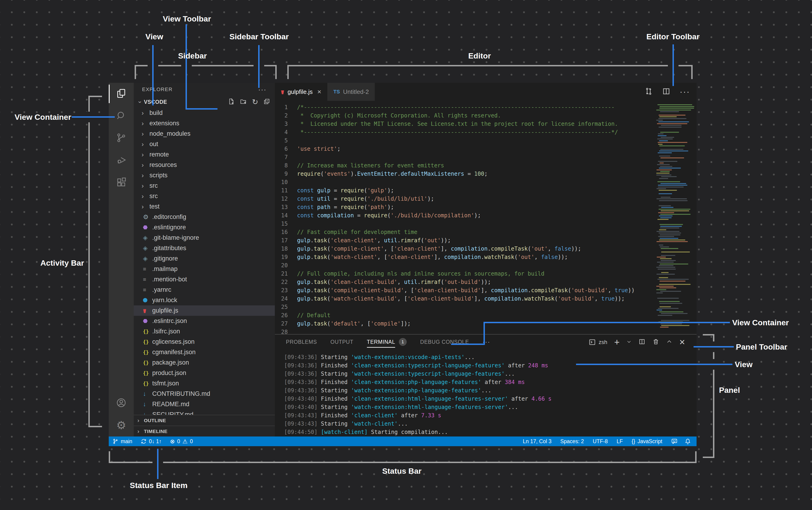  I want to click on tree-folder-out: ›out, so click(204, 144).